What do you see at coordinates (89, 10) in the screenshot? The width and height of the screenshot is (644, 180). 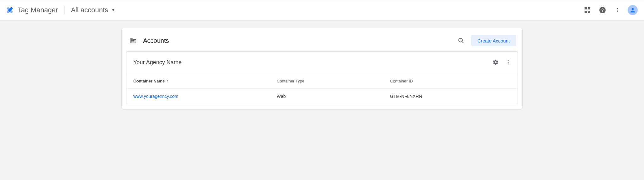 I see `accounts-dropdown-label: All accounts` at bounding box center [89, 10].